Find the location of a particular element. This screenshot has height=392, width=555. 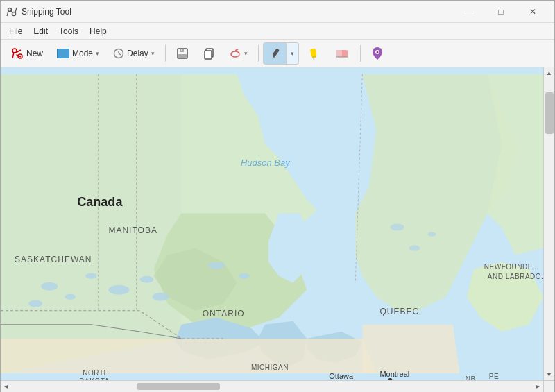

lasso-dropdown-arrow: ▾ is located at coordinates (246, 53).